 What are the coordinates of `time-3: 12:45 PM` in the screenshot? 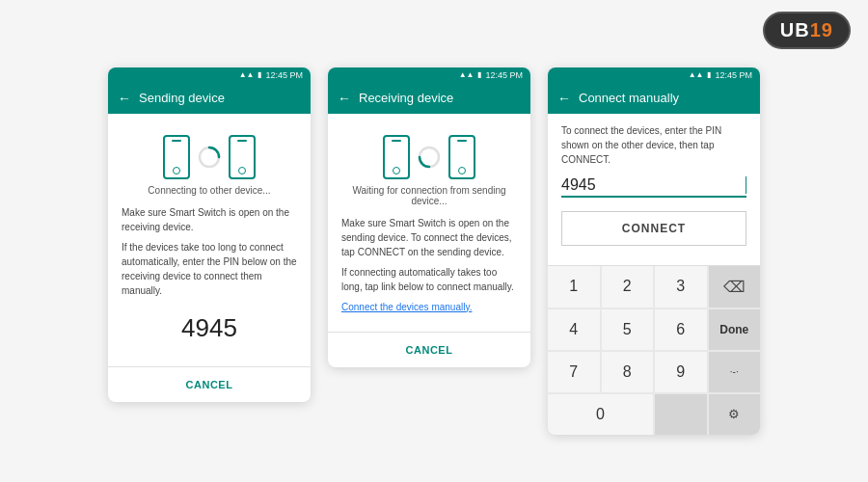 It's located at (733, 75).